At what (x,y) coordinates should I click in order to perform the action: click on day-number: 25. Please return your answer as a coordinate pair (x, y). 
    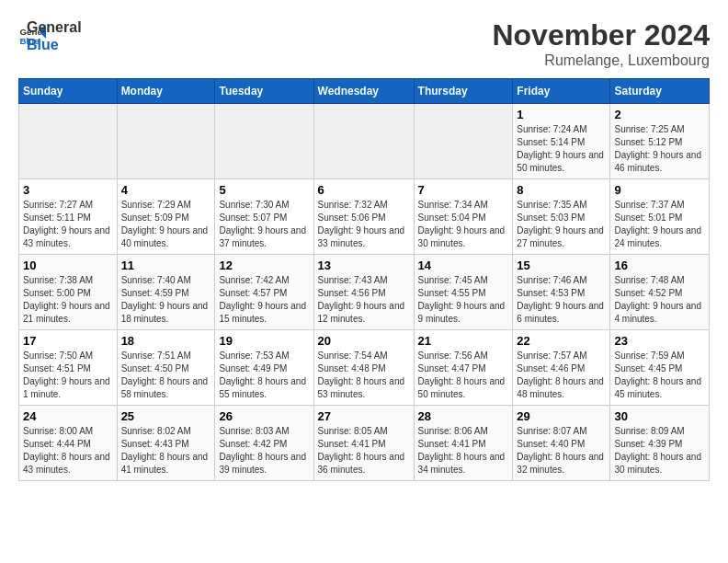
    Looking at the image, I should click on (166, 416).